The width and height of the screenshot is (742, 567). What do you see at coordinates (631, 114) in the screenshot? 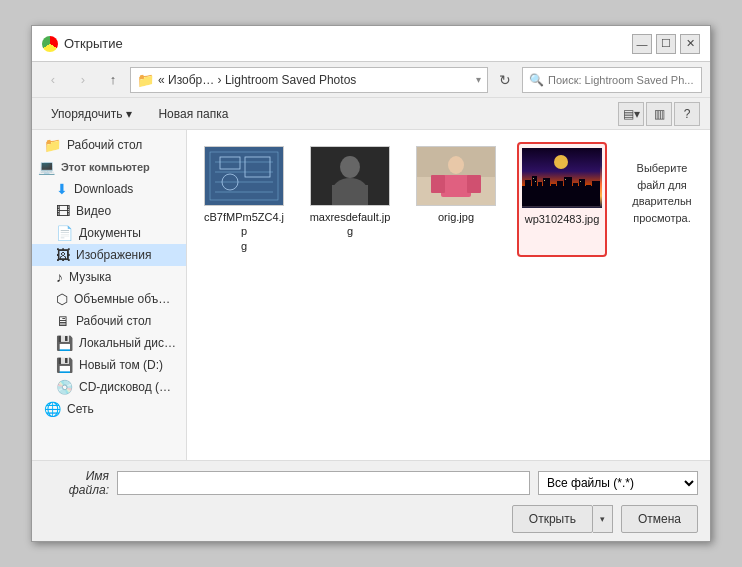
I see `view-mode-button: ▤ ▾` at bounding box center [631, 114].